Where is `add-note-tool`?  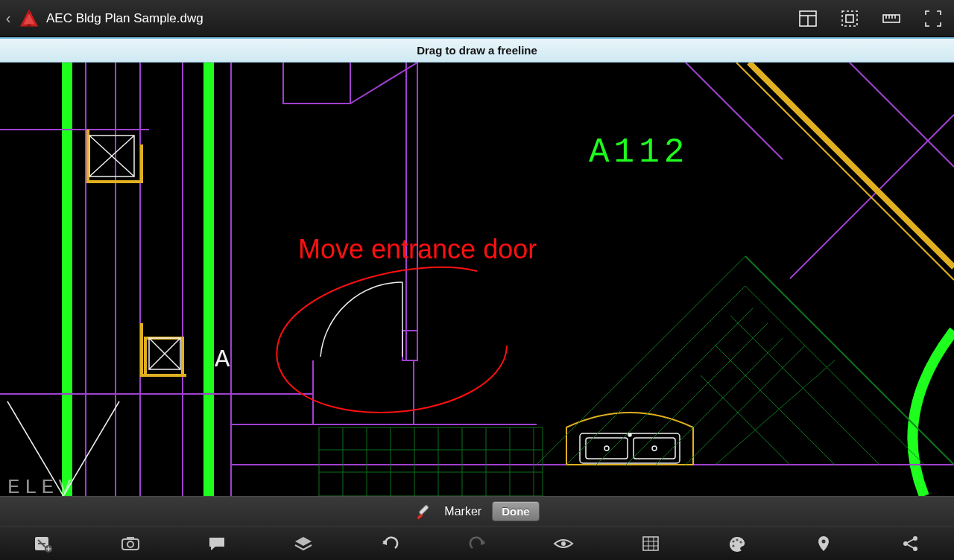
add-note-tool is located at coordinates (43, 544).